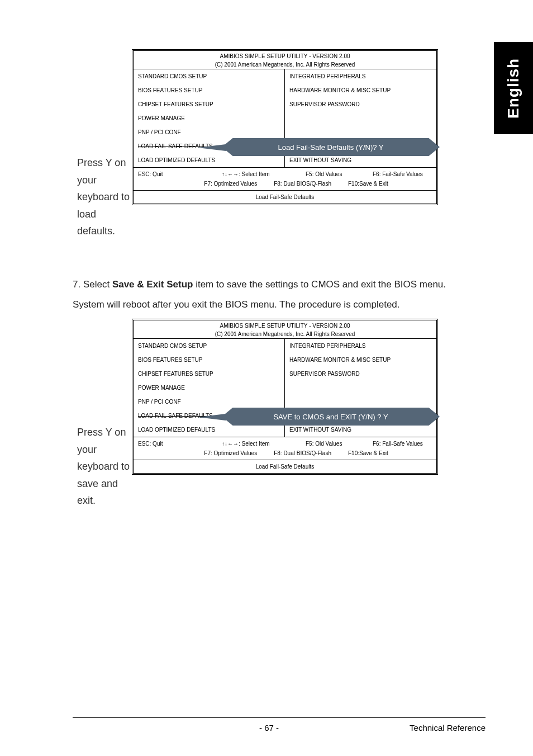  Describe the element at coordinates (274, 294) in the screenshot. I see `step-7-paragraph: 7. Select Save & Exit Setup item to save…` at that location.